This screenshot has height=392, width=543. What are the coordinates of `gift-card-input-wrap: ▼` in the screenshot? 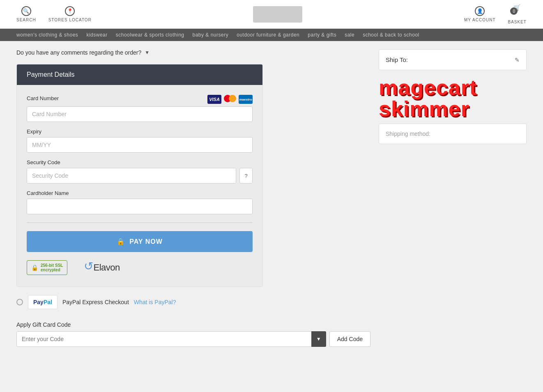 It's located at (171, 339).